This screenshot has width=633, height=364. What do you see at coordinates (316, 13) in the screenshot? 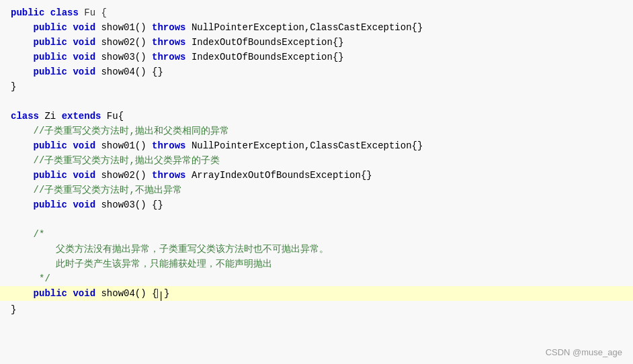
I see `code-line-1: public class Fu {` at bounding box center [316, 13].